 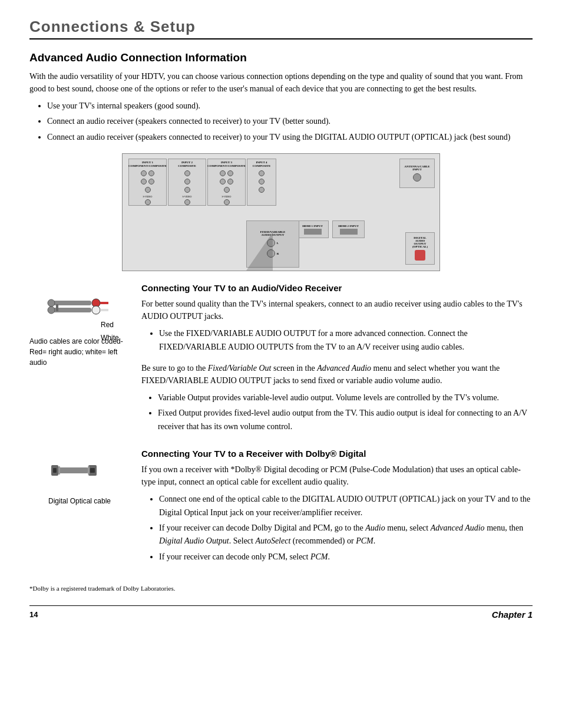 What do you see at coordinates (337, 454) in the screenshot?
I see `section3-title: Connecting Your TV to a Receiver with Do…` at bounding box center [337, 454].